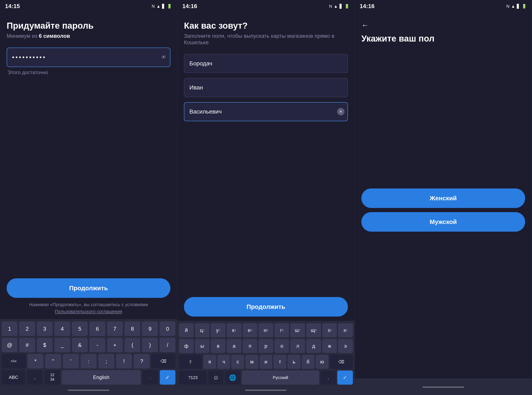  Describe the element at coordinates (250, 330) in the screenshot. I see `key-e: е4` at that location.